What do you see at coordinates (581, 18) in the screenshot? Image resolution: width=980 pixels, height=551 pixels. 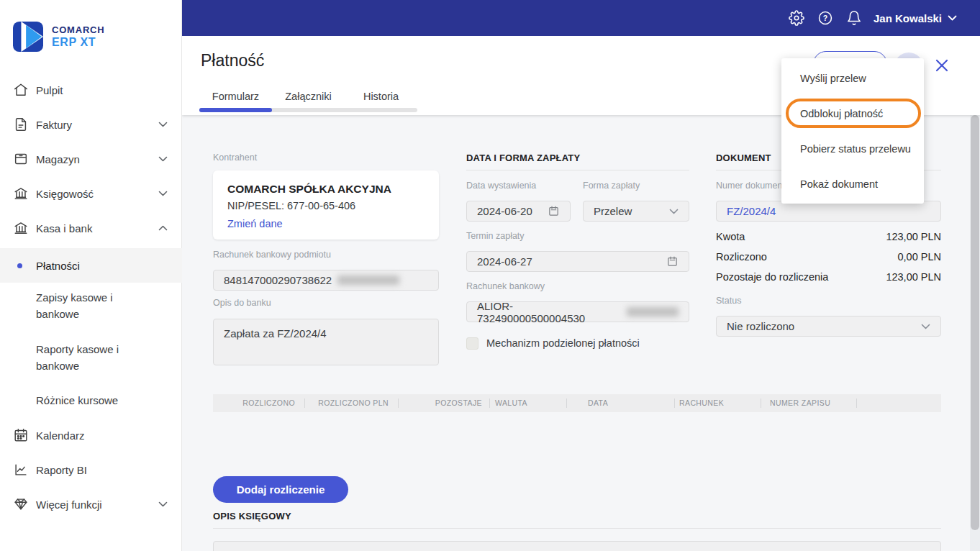 I see `topbar: ? Jan Kowalski` at bounding box center [581, 18].